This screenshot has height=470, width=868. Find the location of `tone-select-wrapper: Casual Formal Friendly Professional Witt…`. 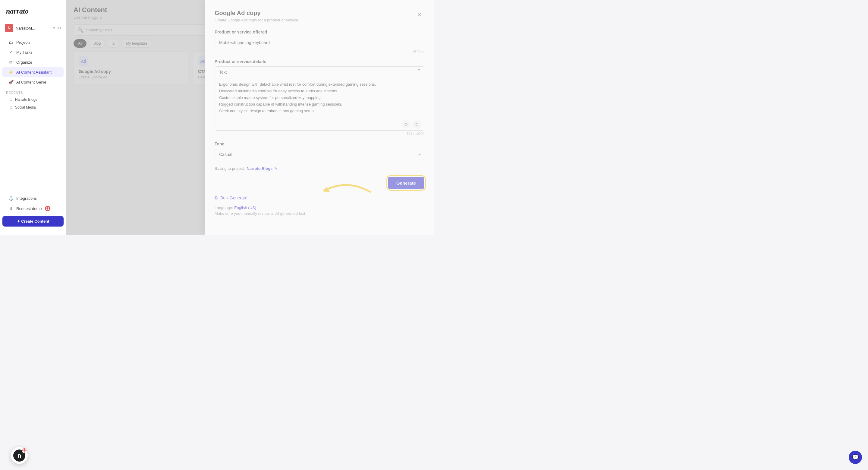

tone-select-wrapper: Casual Formal Friendly Professional Witt… is located at coordinates (319, 154).